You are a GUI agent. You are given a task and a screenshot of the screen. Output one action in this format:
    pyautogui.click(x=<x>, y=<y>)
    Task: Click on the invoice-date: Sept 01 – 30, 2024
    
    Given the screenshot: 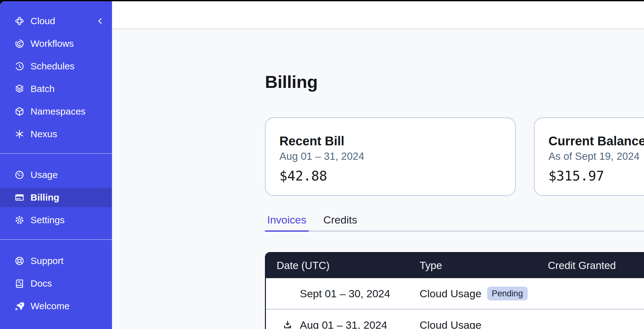 What is the action you would take?
    pyautogui.click(x=345, y=294)
    